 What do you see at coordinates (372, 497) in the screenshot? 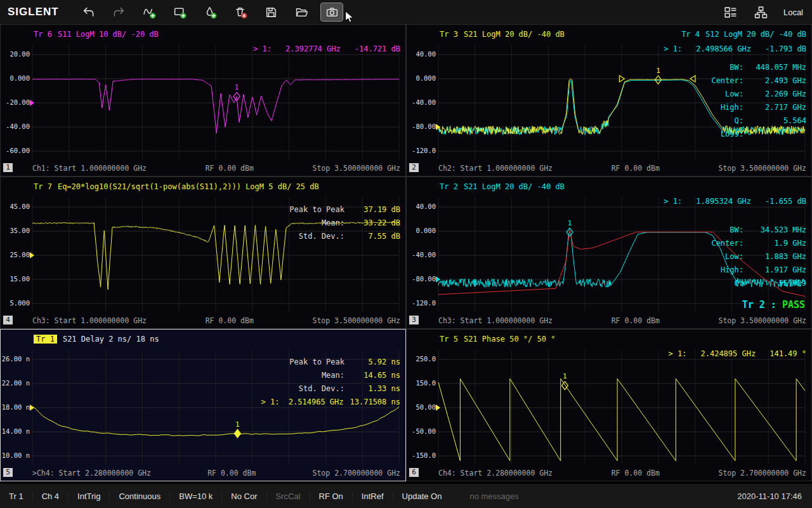
I see `status-item-intref: IntRef` at bounding box center [372, 497].